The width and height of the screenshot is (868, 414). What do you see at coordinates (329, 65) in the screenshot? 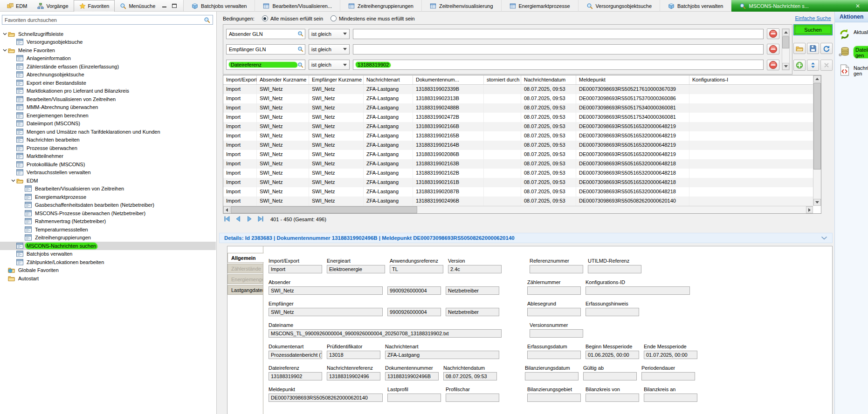
I see `operator-select: ist gleich` at bounding box center [329, 65].